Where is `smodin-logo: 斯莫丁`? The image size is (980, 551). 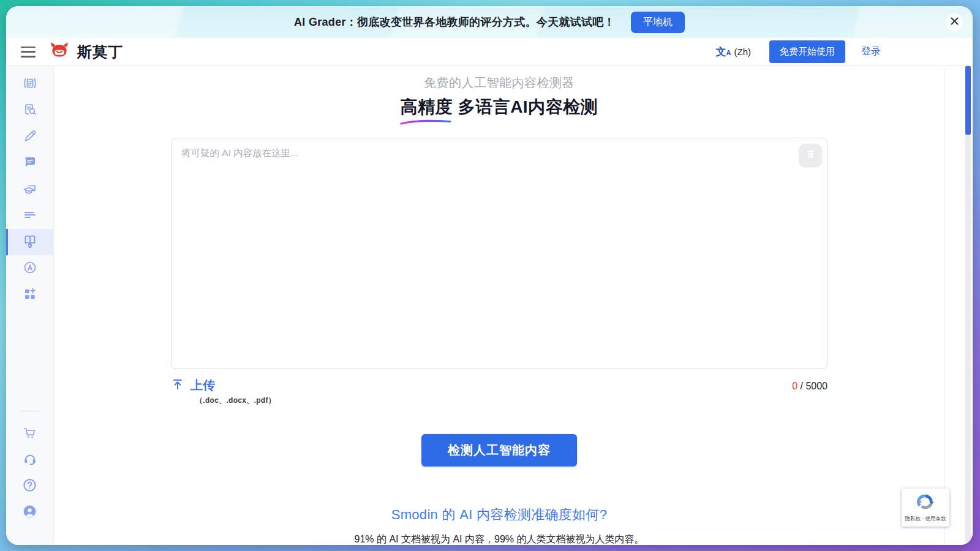
smodin-logo: 斯莫丁 is located at coordinates (86, 51).